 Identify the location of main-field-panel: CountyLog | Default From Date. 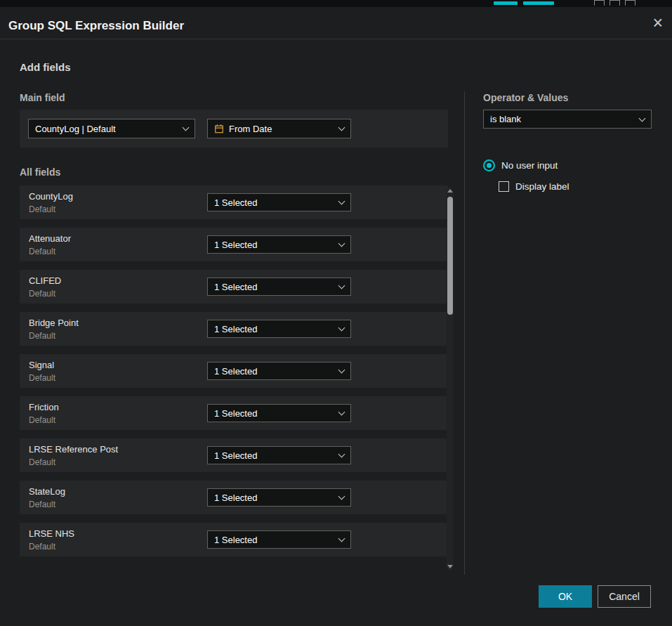
(234, 129).